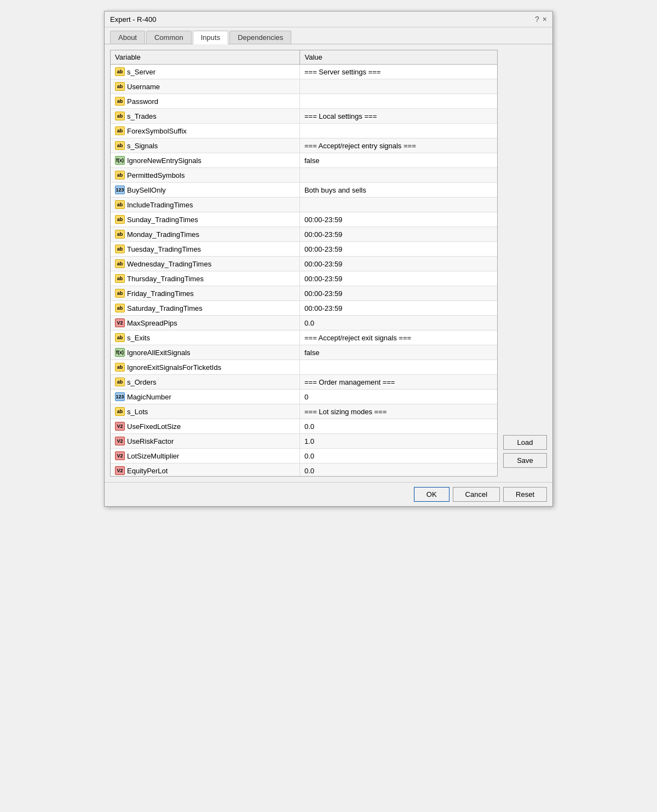 This screenshot has height=812, width=657. I want to click on table-row: 123MagicNumber0, so click(304, 397).